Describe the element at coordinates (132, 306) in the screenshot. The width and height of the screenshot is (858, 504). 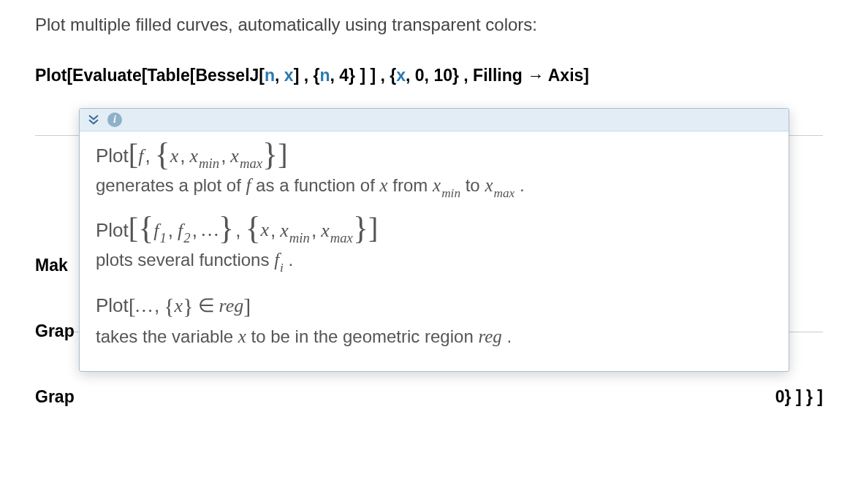
I see `open-bracket: [` at that location.